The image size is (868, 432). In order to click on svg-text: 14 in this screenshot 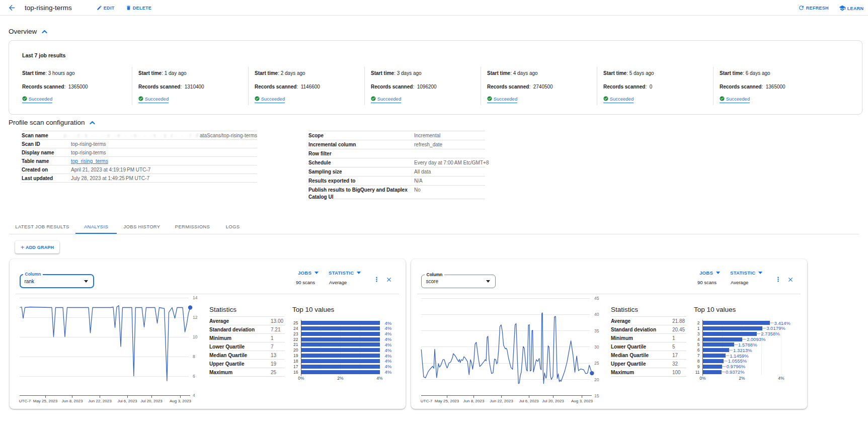, I will do `click(195, 298)`.